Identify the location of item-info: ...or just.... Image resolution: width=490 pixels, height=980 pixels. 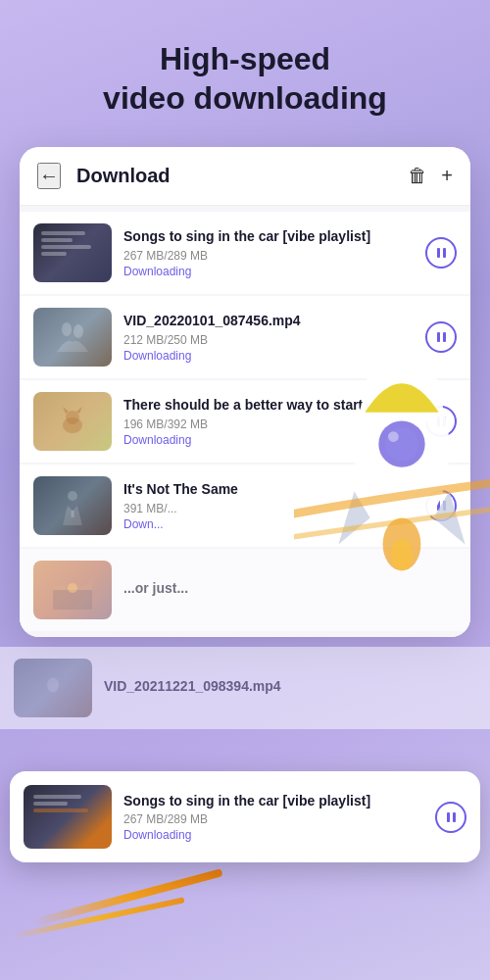
(290, 590).